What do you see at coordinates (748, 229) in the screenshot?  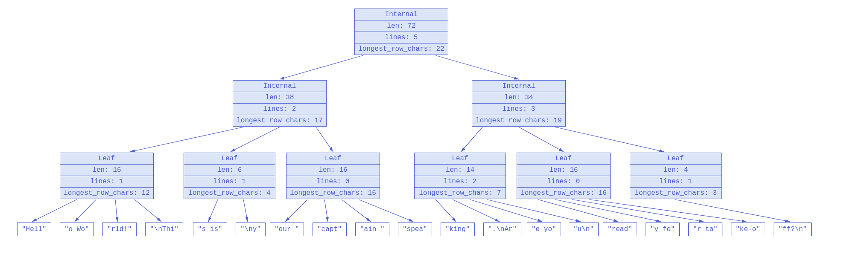 I see `chunk-keo: "ke-o"` at bounding box center [748, 229].